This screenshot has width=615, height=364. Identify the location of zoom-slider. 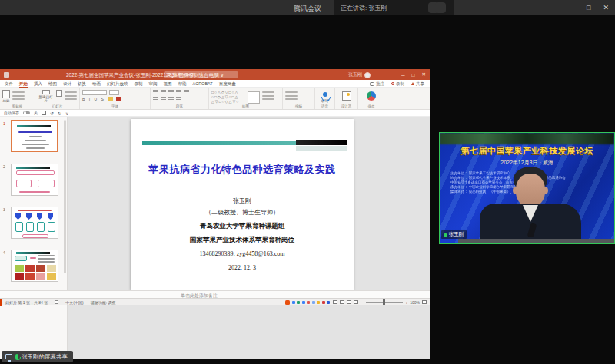
(384, 303).